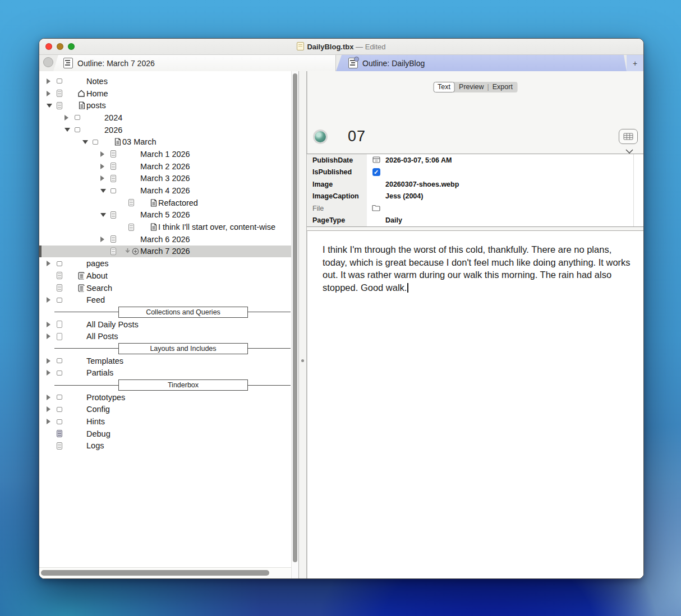 This screenshot has height=616, width=681. I want to click on outline-row: Partials, so click(165, 373).